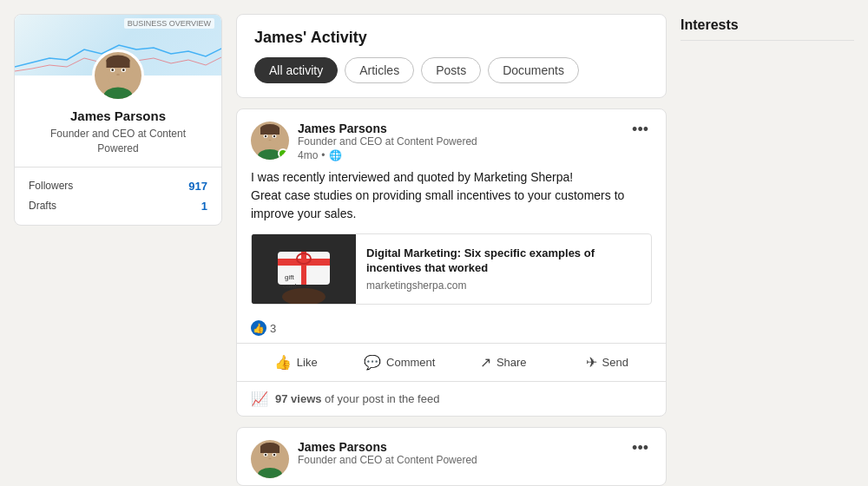 The height and width of the screenshot is (486, 868). What do you see at coordinates (451, 330) in the screenshot?
I see `post-reactions: 👍 3` at bounding box center [451, 330].